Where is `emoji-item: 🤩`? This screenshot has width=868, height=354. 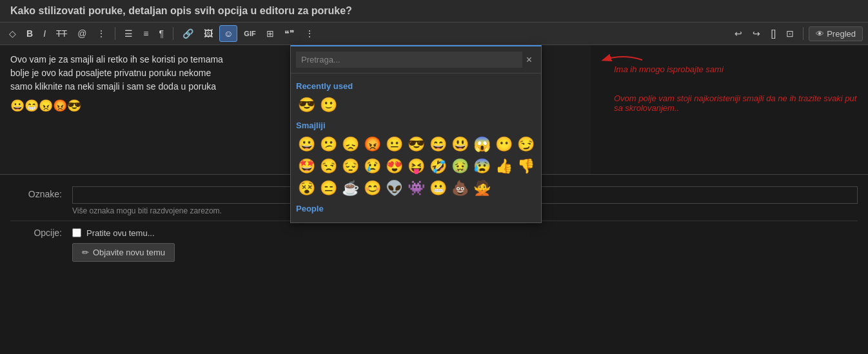 emoji-item: 🤩 is located at coordinates (306, 166).